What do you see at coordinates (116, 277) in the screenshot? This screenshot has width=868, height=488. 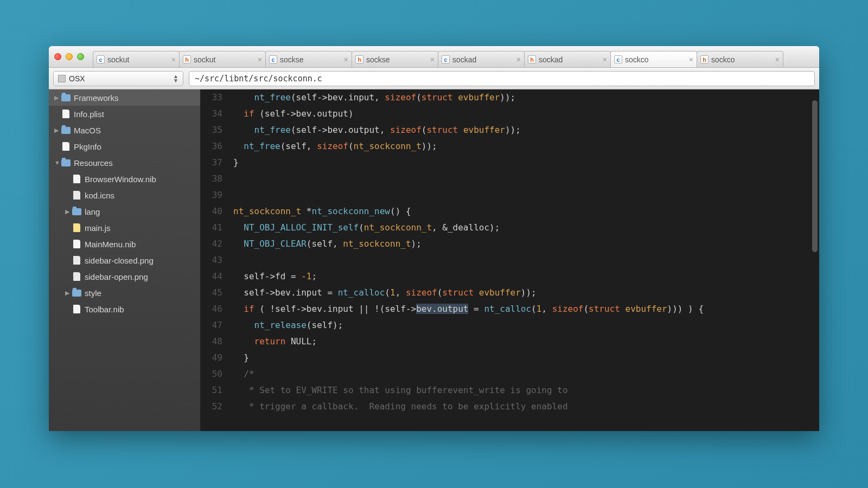 I see `sidebar-item-label: sidebar-open.png` at bounding box center [116, 277].